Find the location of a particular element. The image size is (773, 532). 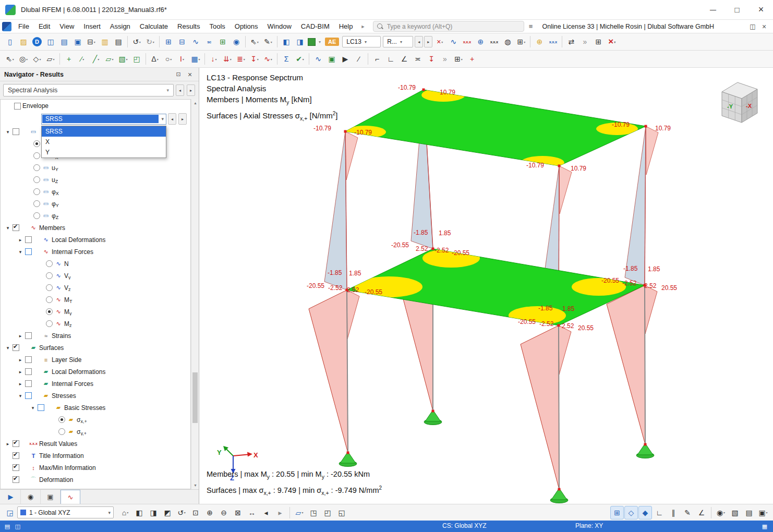

walk-mode-icon: ▶ is located at coordinates (345, 59).